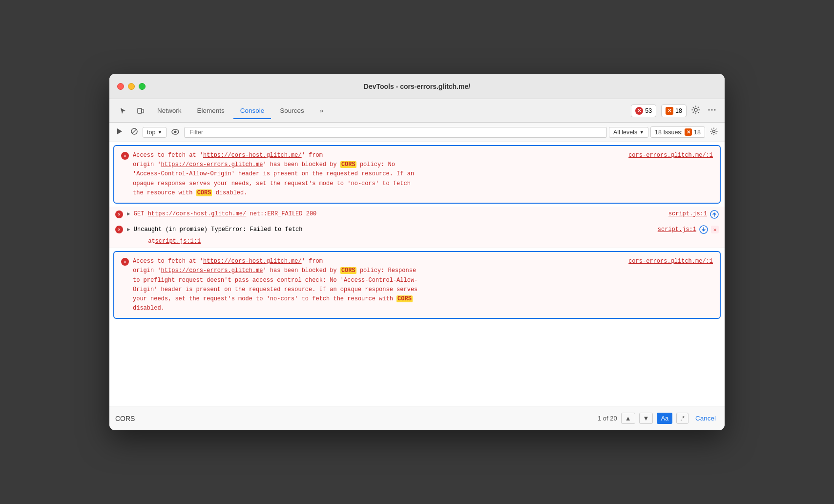 This screenshot has height=504, width=834. I want to click on eye-icon, so click(175, 132).